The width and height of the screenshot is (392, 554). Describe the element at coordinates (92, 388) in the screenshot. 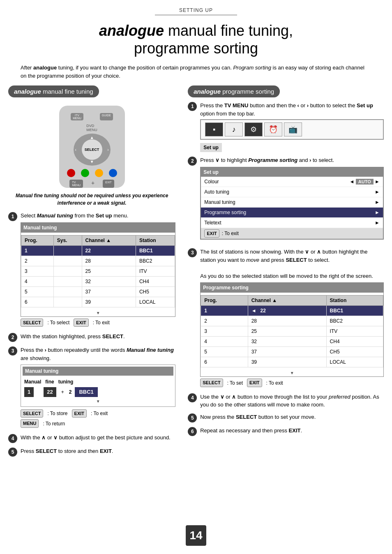

I see `left-step-3: 3 Press the › button repeatedly until th…` at that location.